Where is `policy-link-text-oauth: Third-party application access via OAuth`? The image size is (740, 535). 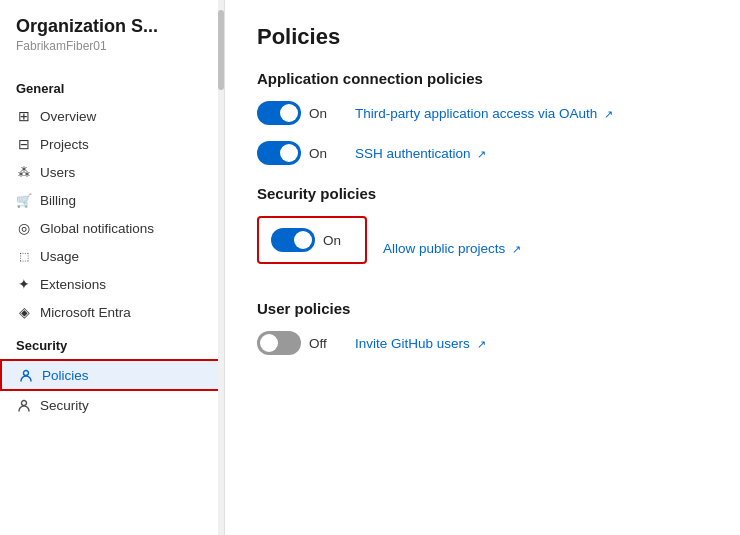
policy-link-text-oauth: Third-party application access via OAuth is located at coordinates (476, 114).